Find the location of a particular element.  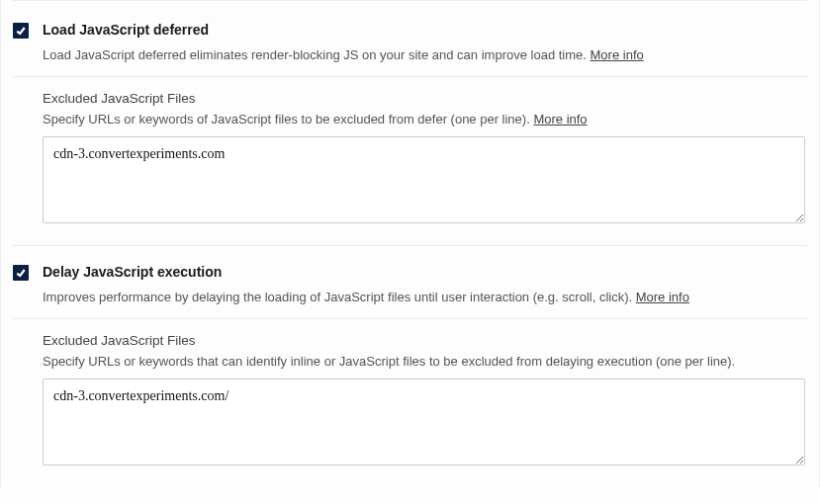

load-js-deferred-checkbox is located at coordinates (21, 31).